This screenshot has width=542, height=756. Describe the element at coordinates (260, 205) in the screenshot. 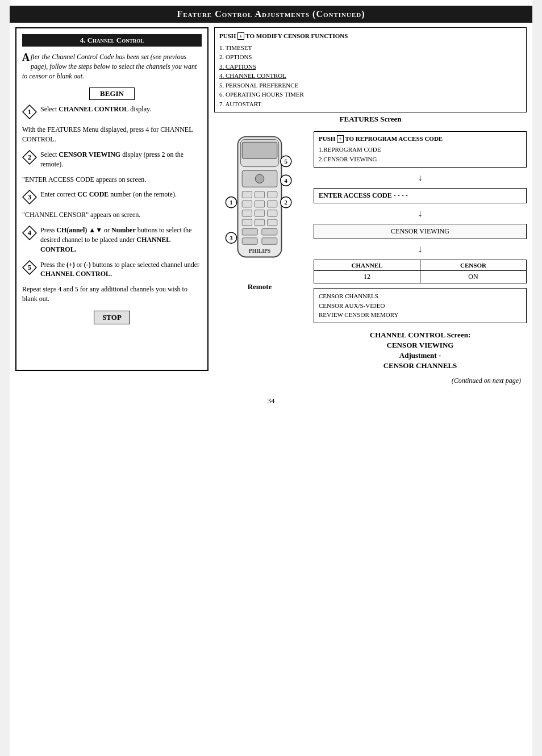

I see `remote-svg: PHILIPS 5 4 2 1` at that location.